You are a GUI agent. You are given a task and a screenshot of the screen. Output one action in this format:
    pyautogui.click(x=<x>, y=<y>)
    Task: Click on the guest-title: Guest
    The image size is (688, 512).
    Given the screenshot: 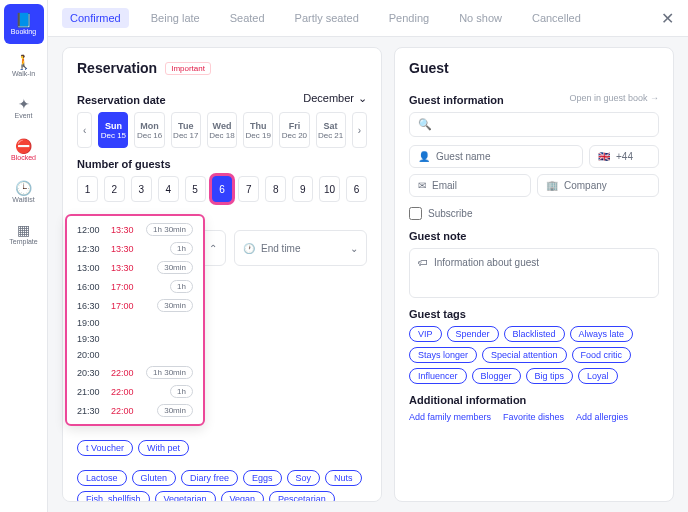 What is the action you would take?
    pyautogui.click(x=534, y=68)
    